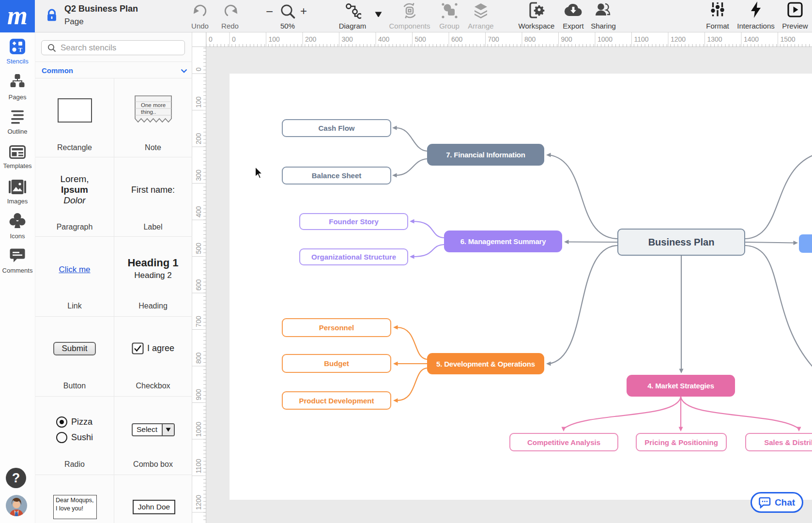 The height and width of the screenshot is (523, 812). Describe the element at coordinates (788, 39) in the screenshot. I see `svg-text: 1500` at that location.